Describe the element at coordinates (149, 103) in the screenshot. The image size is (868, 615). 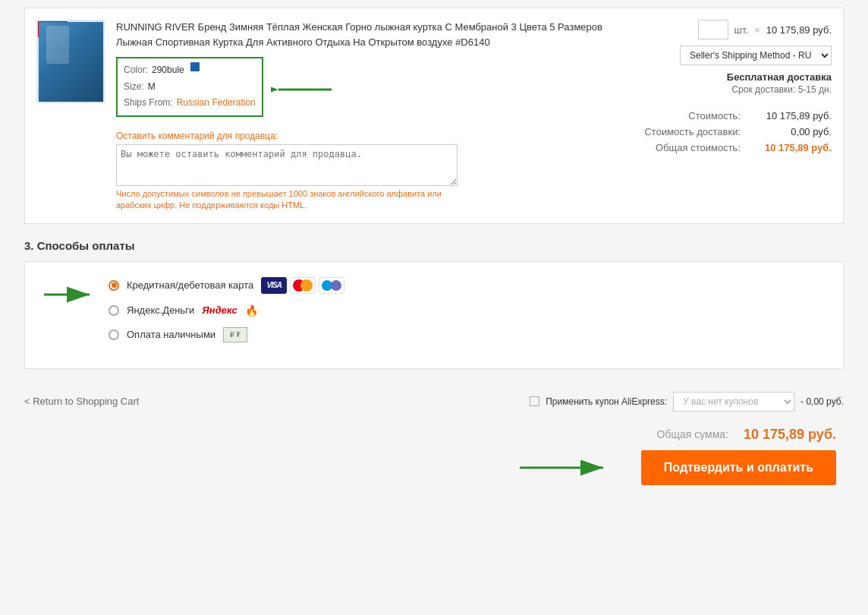
I see `ships-from-label: Ships From:` at that location.